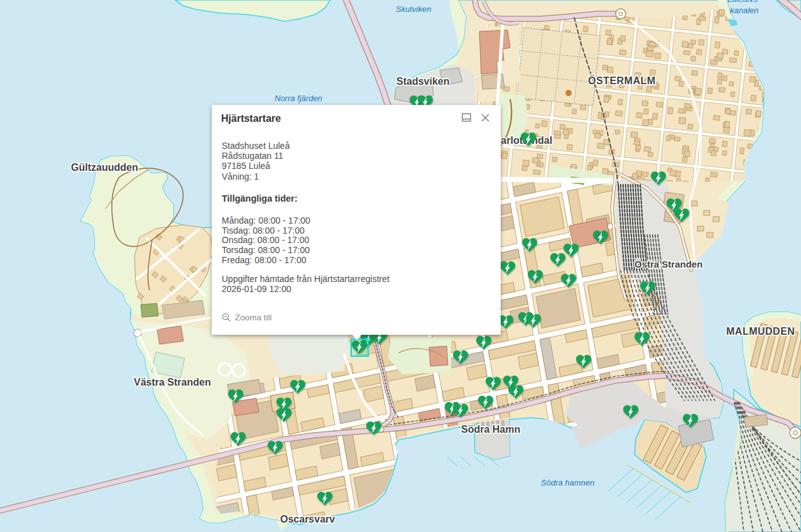 This screenshot has height=532, width=801. Describe the element at coordinates (423, 82) in the screenshot. I see `svg-text: Stadsviken` at that location.